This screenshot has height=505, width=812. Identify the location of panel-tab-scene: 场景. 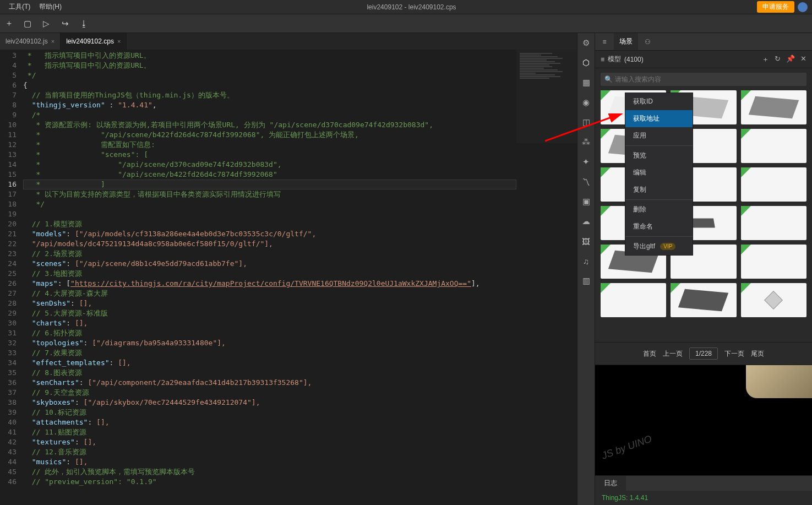
(626, 42).